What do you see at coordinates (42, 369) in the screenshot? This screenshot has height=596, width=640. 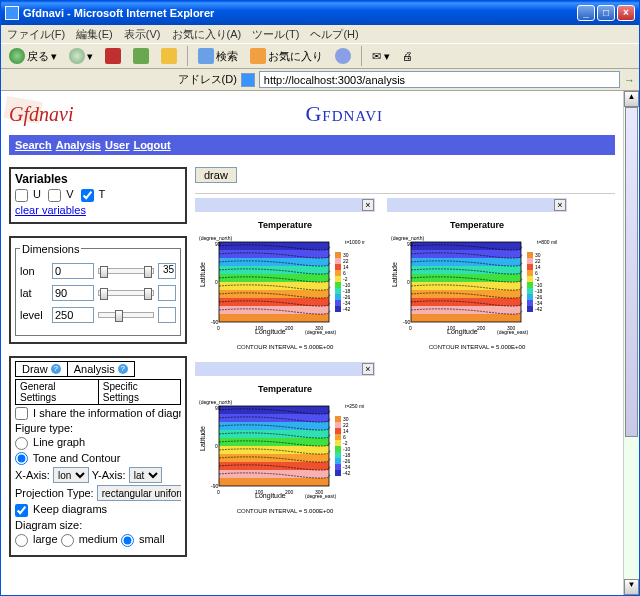 I see `tab-draw: Draw?` at bounding box center [42, 369].